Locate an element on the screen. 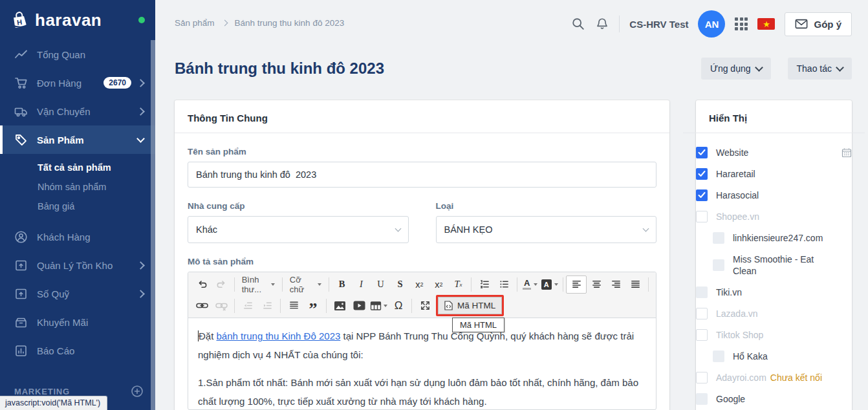 This screenshot has width=868, height=410. plus-circle-icon is located at coordinates (137, 391).